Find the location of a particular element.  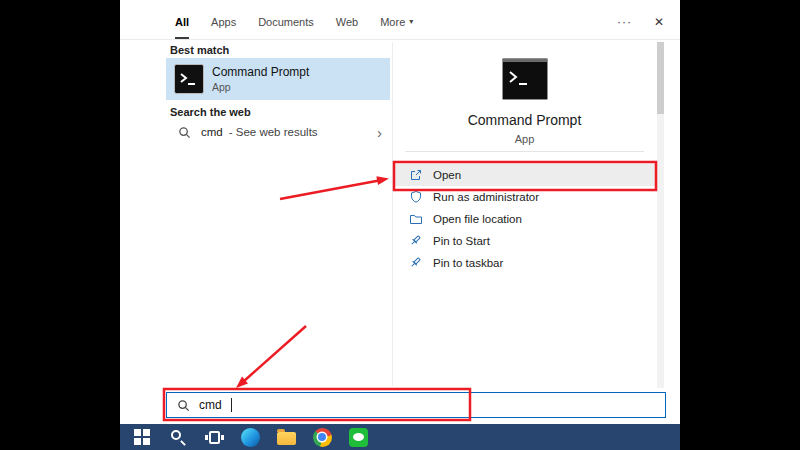

action-pin-taskbar-label: Pin to taskbar is located at coordinates (468, 263).